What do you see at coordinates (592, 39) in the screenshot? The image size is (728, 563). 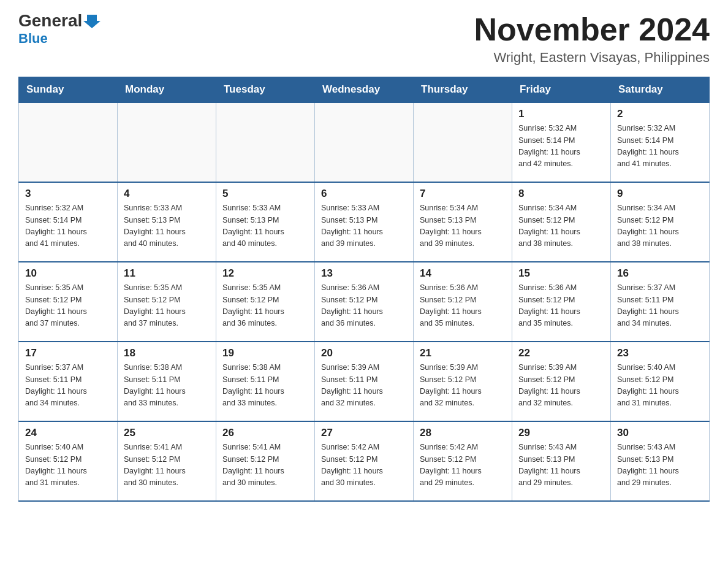 I see `title-section: November 2024 Wright, Eastern Visayas, P…` at bounding box center [592, 39].